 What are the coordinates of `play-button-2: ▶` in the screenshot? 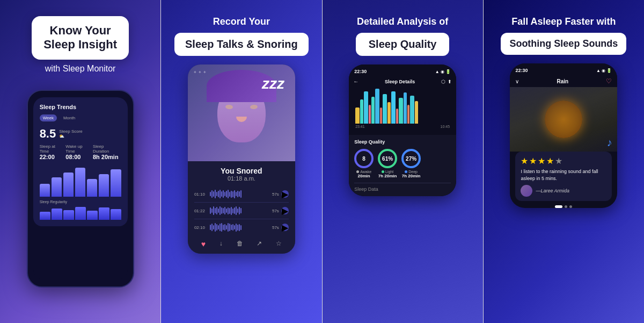 It's located at (285, 211).